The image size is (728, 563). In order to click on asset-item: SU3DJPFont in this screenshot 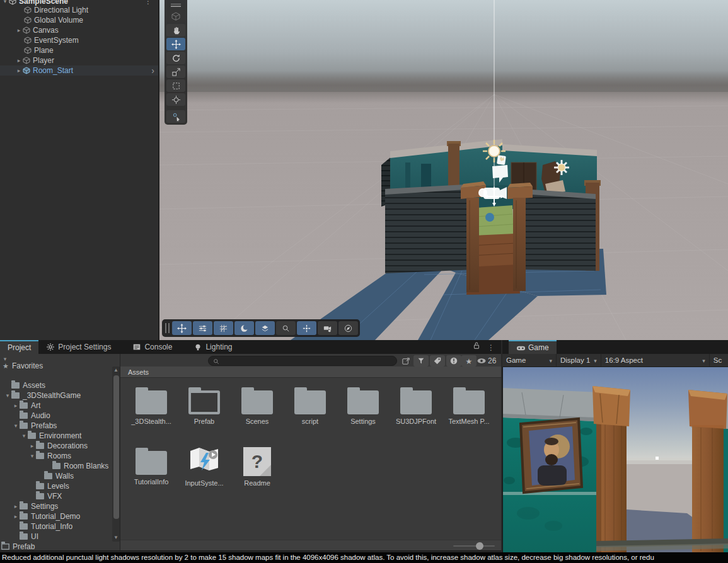, I will do `click(416, 404)`.